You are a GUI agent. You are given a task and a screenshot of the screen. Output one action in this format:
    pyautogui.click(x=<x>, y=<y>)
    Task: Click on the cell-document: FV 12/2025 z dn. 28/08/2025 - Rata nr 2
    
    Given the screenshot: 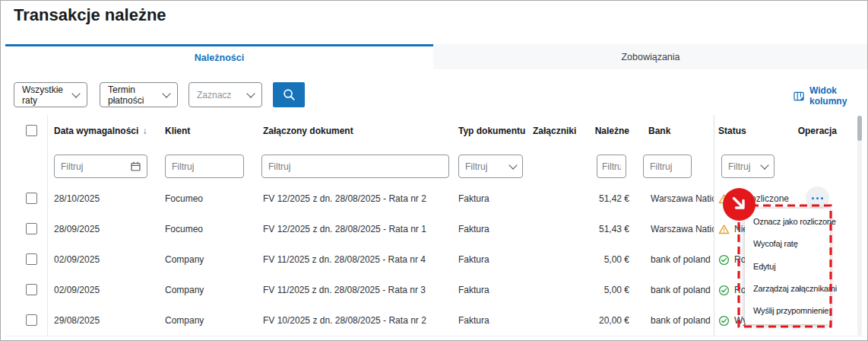 What is the action you would take?
    pyautogui.click(x=345, y=199)
    